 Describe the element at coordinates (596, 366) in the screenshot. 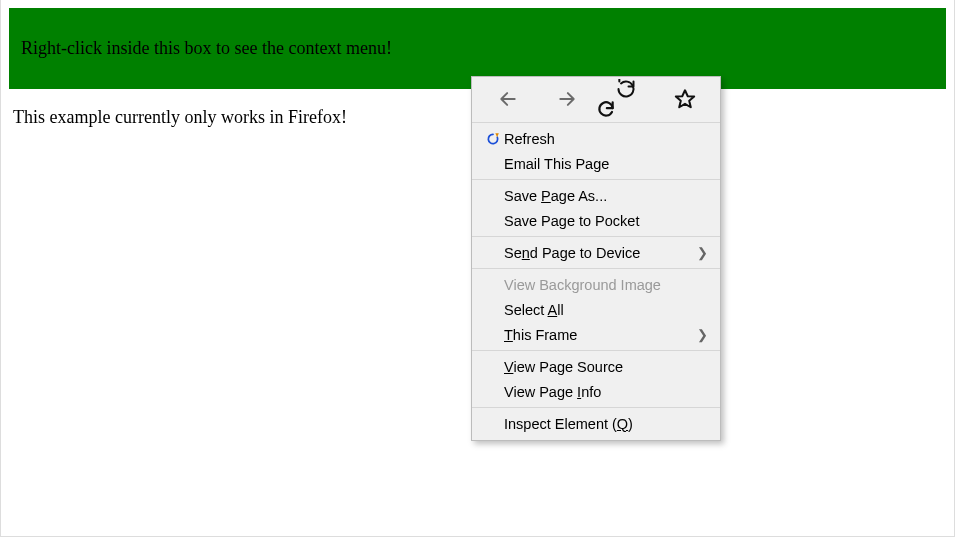

I see `menu-item-view-source: View Page Source` at that location.